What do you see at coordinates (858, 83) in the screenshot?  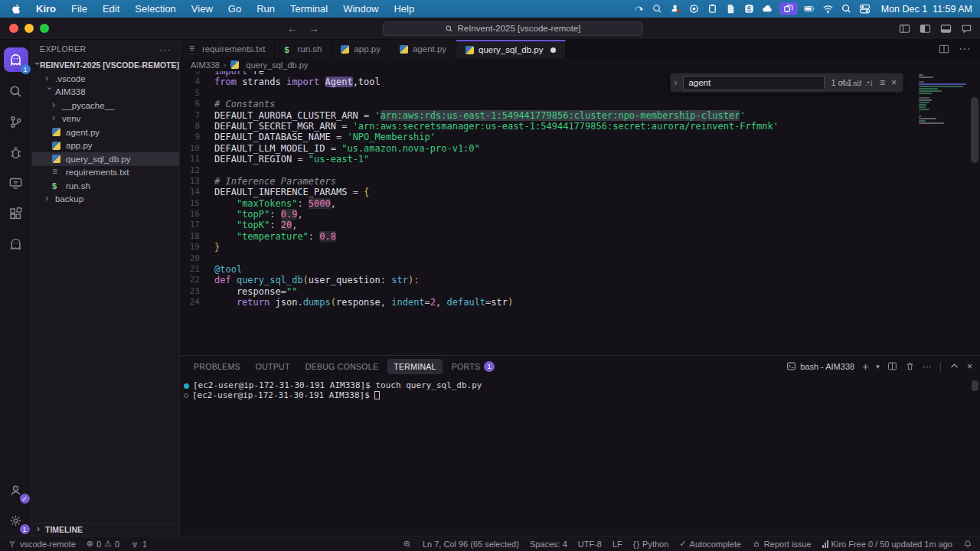 I see `whole-word-icon: ab` at bounding box center [858, 83].